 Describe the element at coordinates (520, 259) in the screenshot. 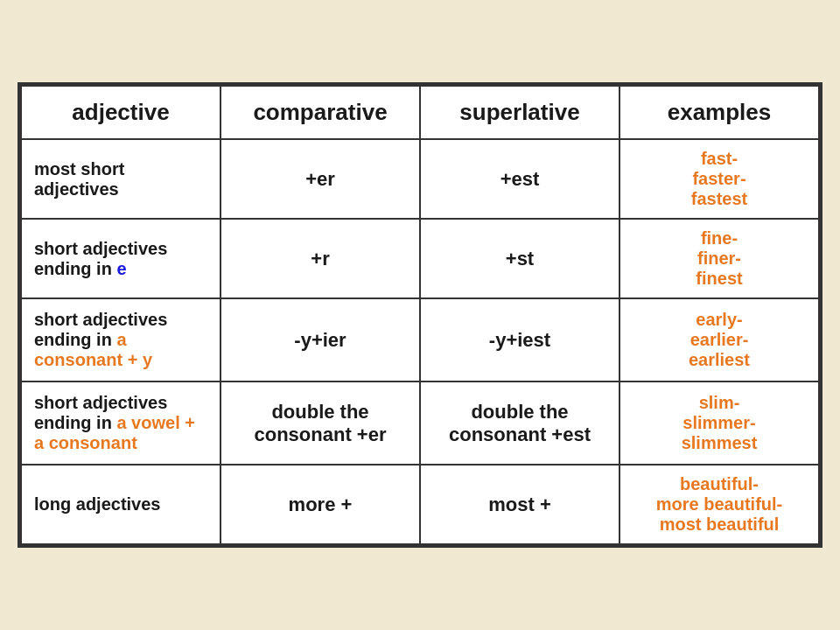

I see `row-superlative-1: +st` at that location.